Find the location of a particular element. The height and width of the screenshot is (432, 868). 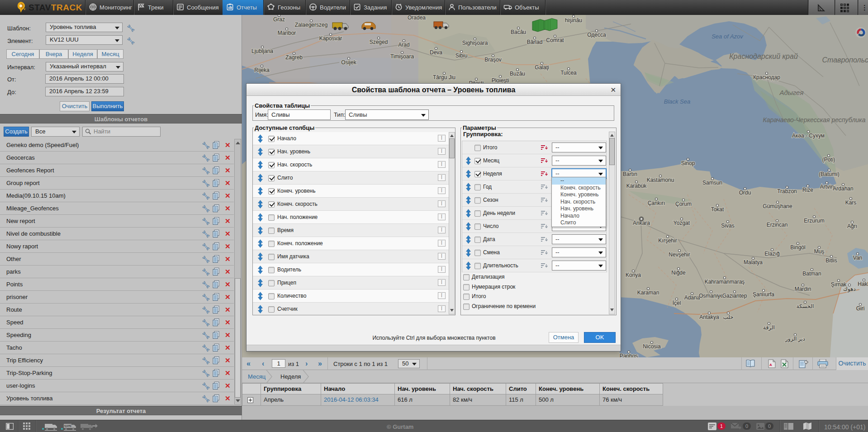

svg-text: Ploieşti is located at coordinates (500, 81).